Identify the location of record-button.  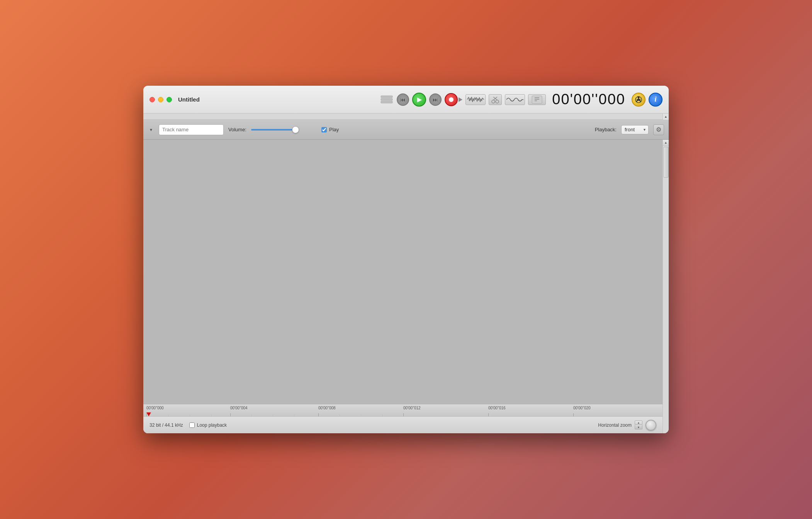
(451, 100).